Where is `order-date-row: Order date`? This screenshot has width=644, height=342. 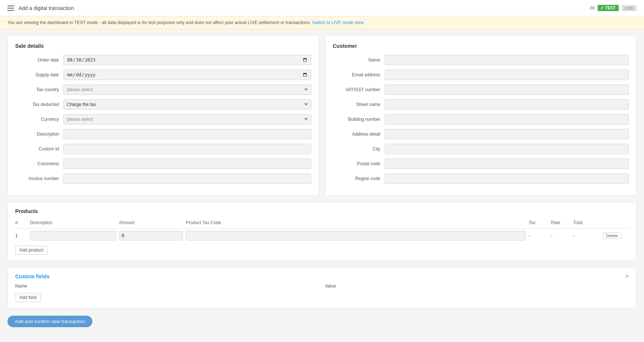
order-date-row: Order date is located at coordinates (163, 60).